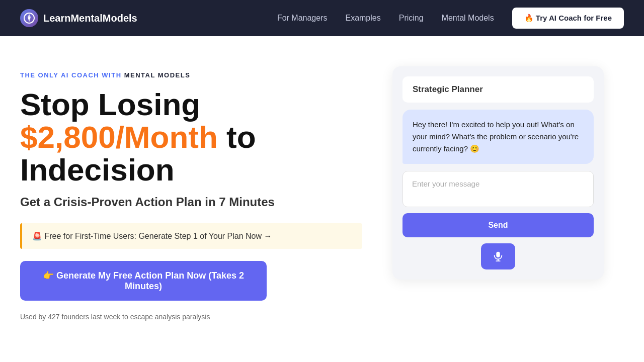  What do you see at coordinates (498, 137) in the screenshot?
I see `chat-messages: Hey there! I'm excited to help you out! …` at bounding box center [498, 137].